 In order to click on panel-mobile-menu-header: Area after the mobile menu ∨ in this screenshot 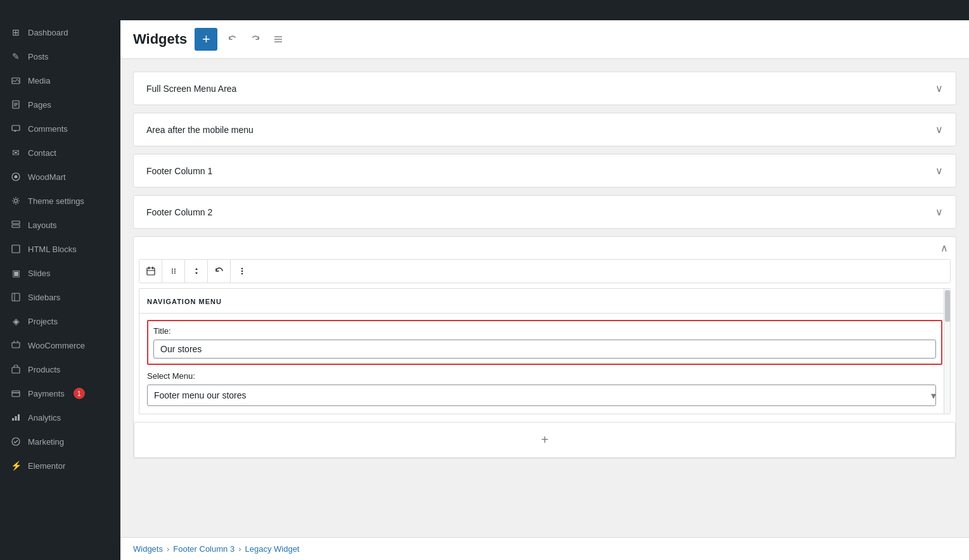, I will do `click(545, 129)`.